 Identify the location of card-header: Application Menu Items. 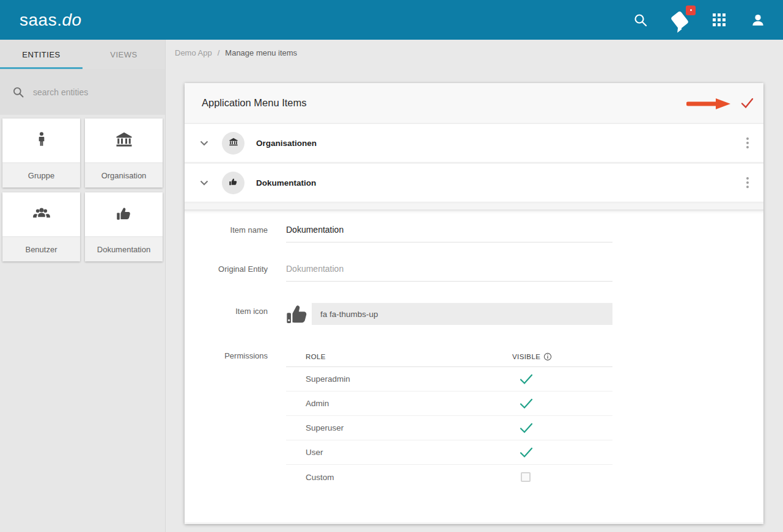
(474, 104).